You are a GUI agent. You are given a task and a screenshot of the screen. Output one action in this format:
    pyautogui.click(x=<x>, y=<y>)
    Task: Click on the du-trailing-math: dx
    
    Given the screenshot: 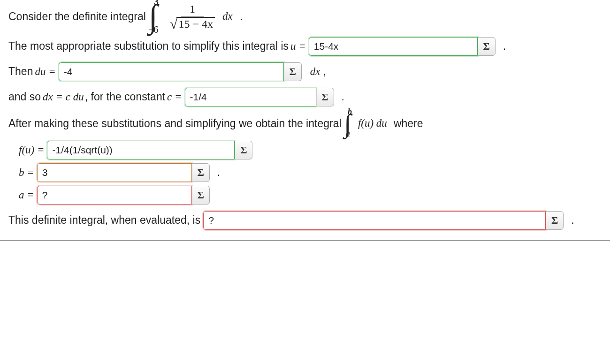 What is the action you would take?
    pyautogui.click(x=315, y=72)
    